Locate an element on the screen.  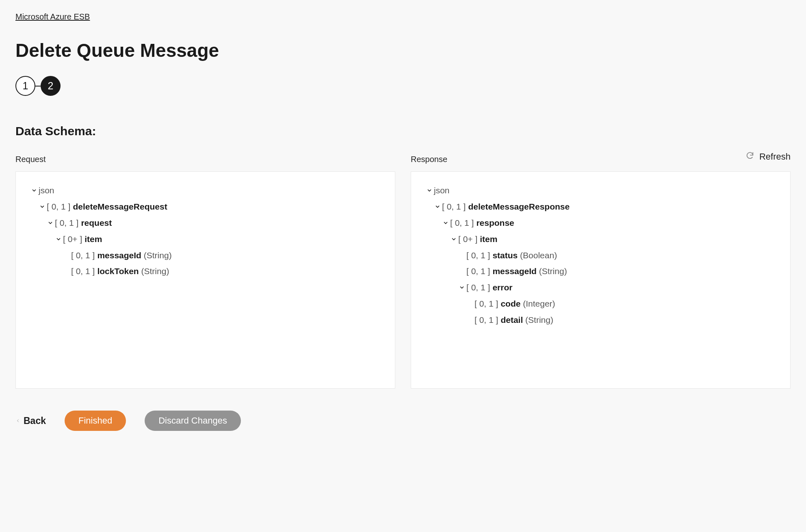
field-name: lockToken is located at coordinates (118, 271).